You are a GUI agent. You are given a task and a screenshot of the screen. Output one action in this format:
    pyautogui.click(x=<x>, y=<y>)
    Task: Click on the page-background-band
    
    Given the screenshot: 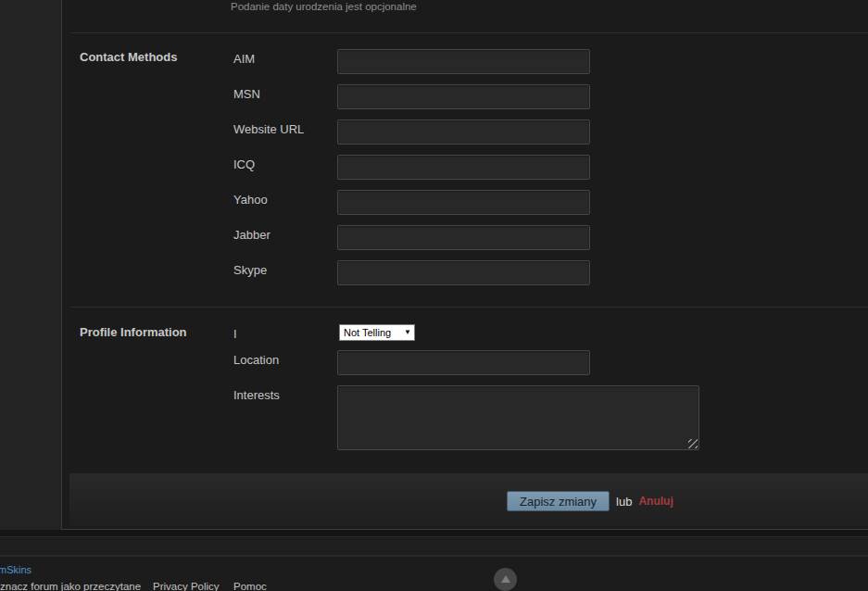 What is the action you would take?
    pyautogui.click(x=434, y=547)
    